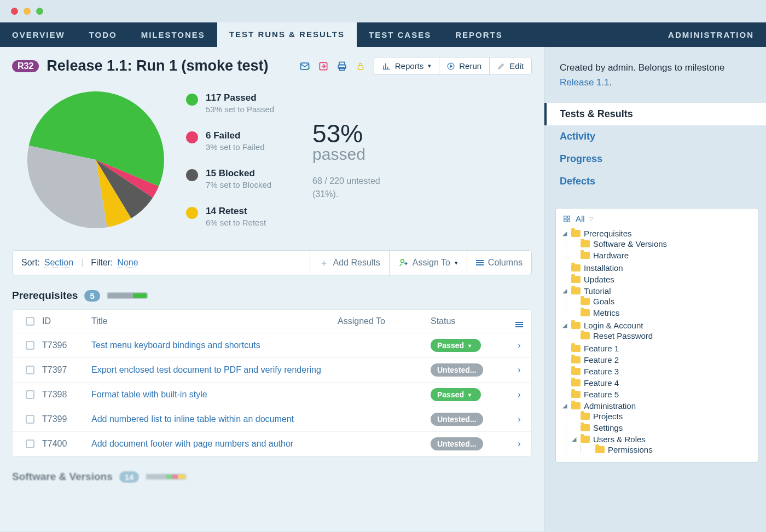 The height and width of the screenshot is (532, 766). Describe the element at coordinates (655, 182) in the screenshot. I see `side-tab: Defects` at that location.